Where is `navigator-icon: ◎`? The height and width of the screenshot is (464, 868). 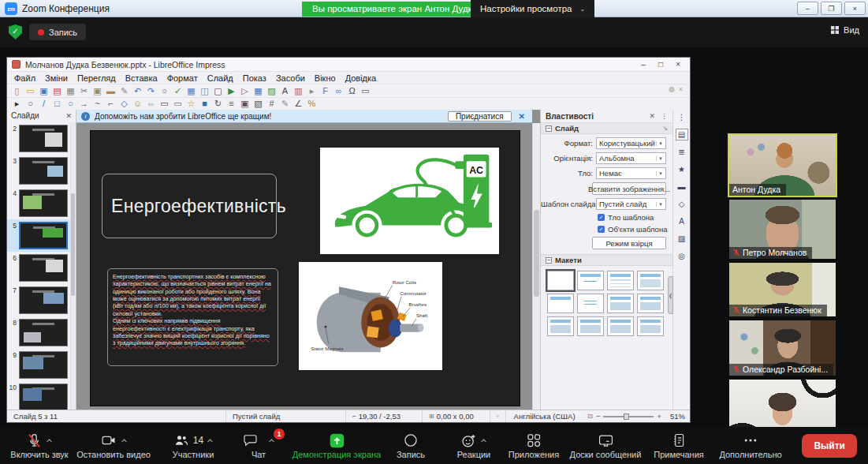 navigator-icon: ◎ is located at coordinates (682, 256).